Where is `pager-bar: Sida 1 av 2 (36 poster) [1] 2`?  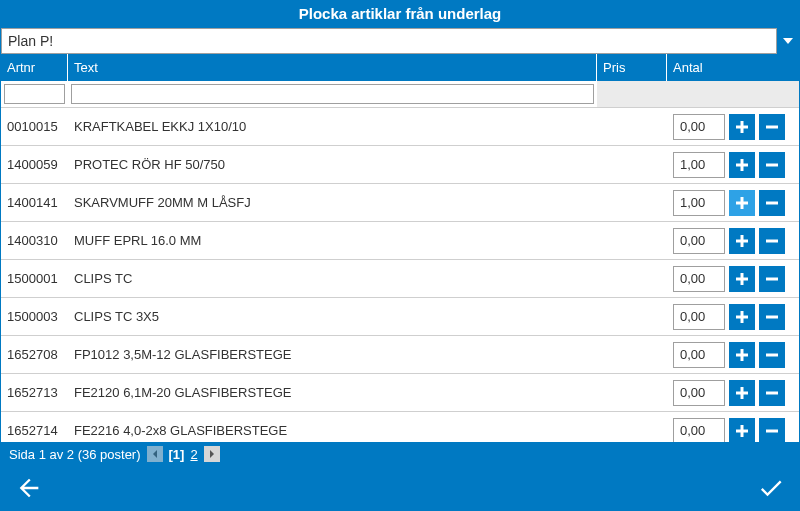 pager-bar: Sida 1 av 2 (36 poster) [1] 2 is located at coordinates (400, 454).